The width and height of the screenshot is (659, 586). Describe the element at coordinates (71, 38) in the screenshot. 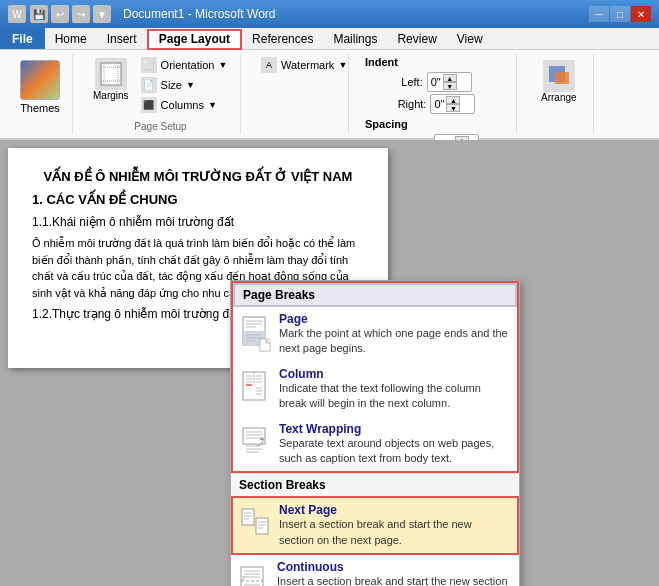

I see `menu-home: Home` at that location.